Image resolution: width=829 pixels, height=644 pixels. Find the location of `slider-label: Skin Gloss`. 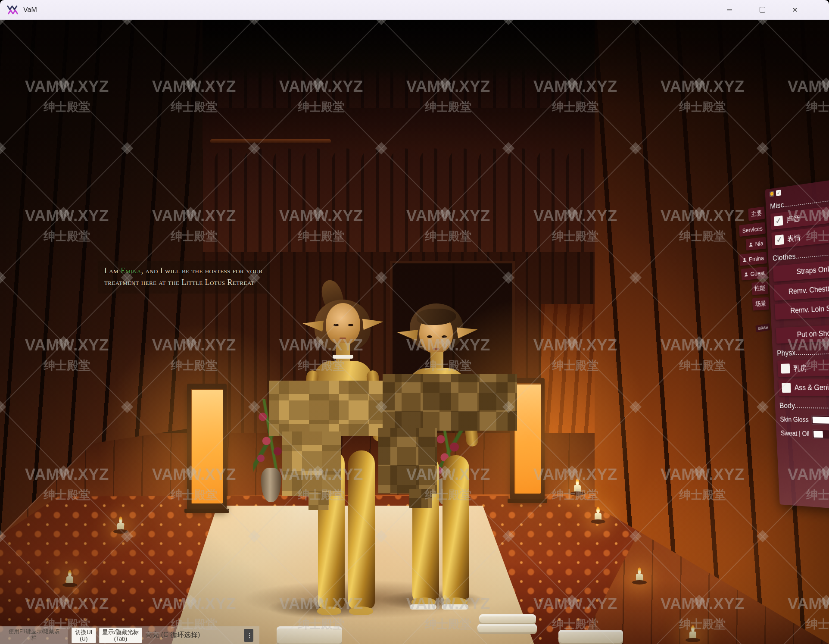

slider-label: Skin Gloss is located at coordinates (795, 420).